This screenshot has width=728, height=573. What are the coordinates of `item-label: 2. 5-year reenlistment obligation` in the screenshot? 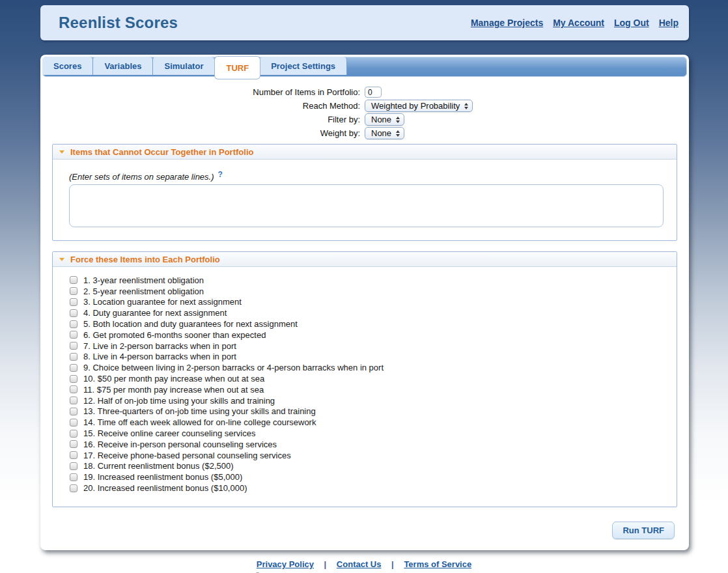 It's located at (143, 292).